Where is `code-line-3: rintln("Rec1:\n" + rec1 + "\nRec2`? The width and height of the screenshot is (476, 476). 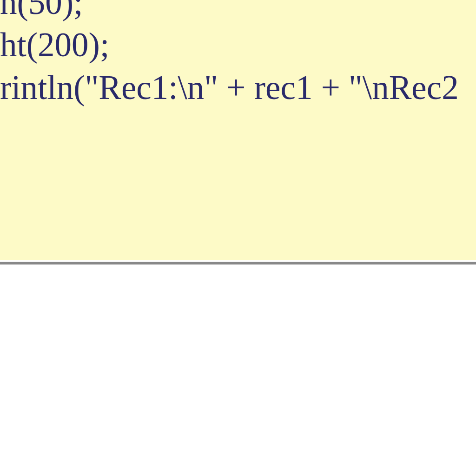 code-line-3: rintln("Rec1:\n" + rec1 + "\nRec2 is located at coordinates (230, 87).